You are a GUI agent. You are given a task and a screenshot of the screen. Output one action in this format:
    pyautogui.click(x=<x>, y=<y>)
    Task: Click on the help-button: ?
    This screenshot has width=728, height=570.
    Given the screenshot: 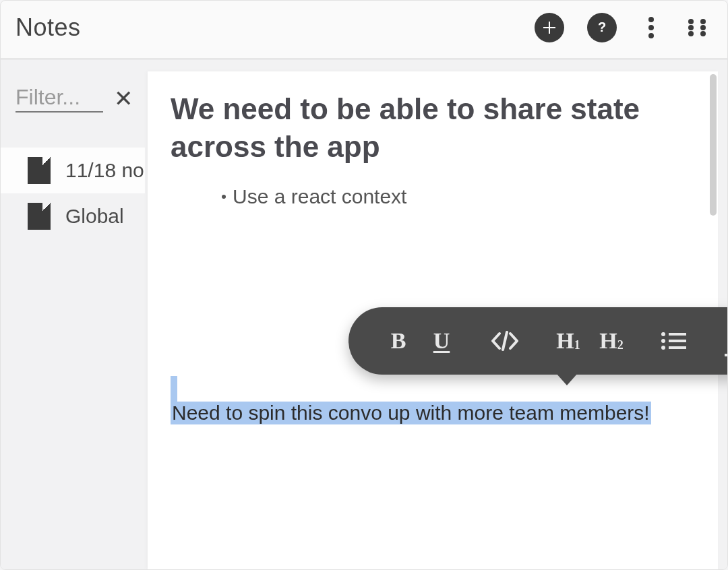 What is the action you would take?
    pyautogui.click(x=602, y=28)
    